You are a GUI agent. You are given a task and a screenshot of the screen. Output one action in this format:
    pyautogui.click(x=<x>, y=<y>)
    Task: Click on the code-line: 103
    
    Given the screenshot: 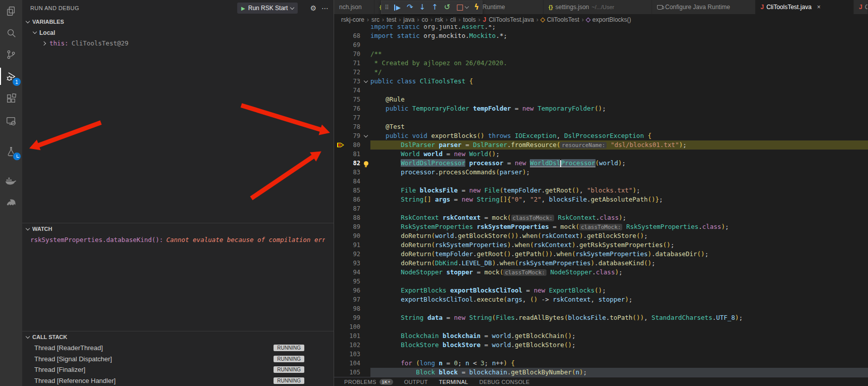 What is the action you would take?
    pyautogui.click(x=601, y=354)
    